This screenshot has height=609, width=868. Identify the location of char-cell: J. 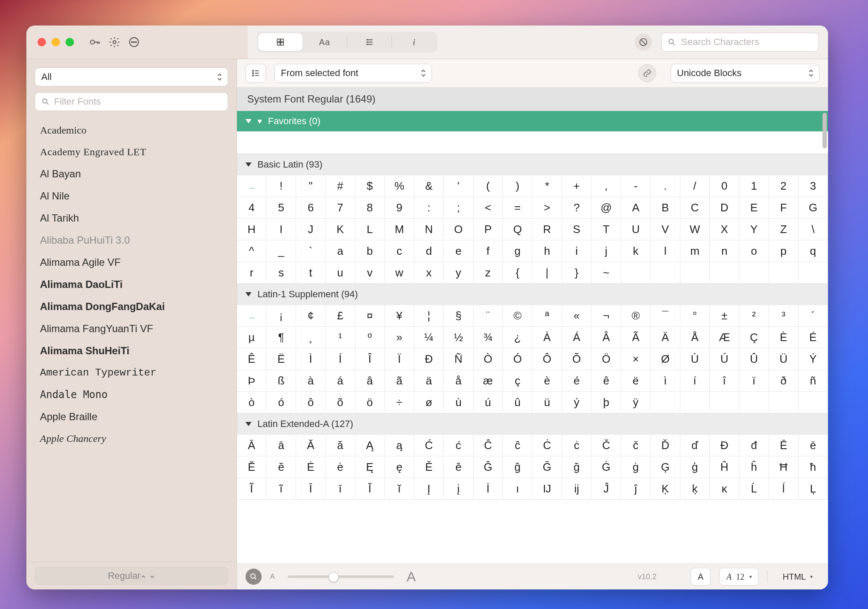
(311, 230).